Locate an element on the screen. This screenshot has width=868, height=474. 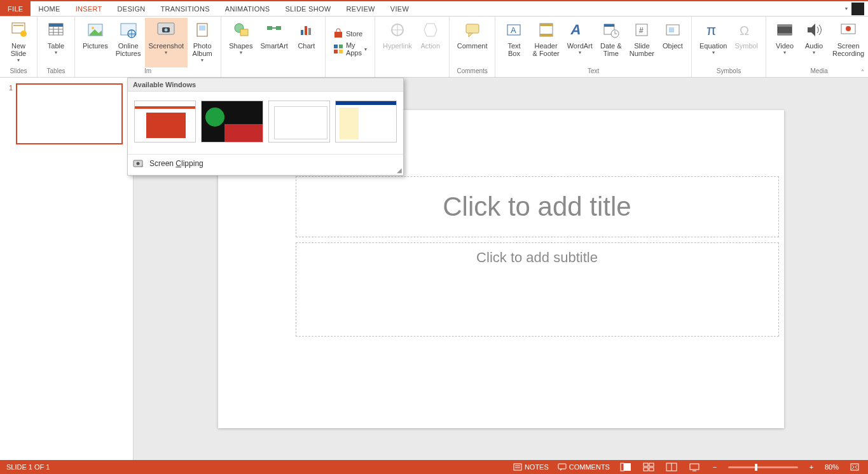
group-label-symbols: Symbols is located at coordinates (729, 72).